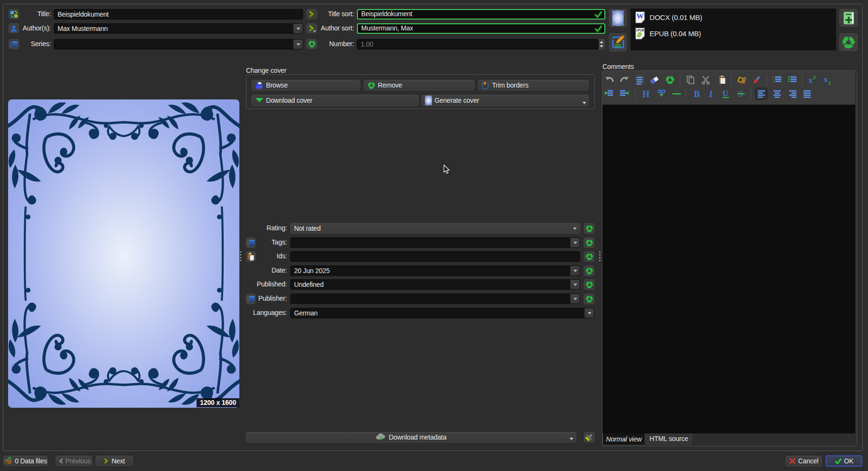 Image resolution: width=868 pixels, height=471 pixels. I want to click on svg-text: I, so click(711, 94).